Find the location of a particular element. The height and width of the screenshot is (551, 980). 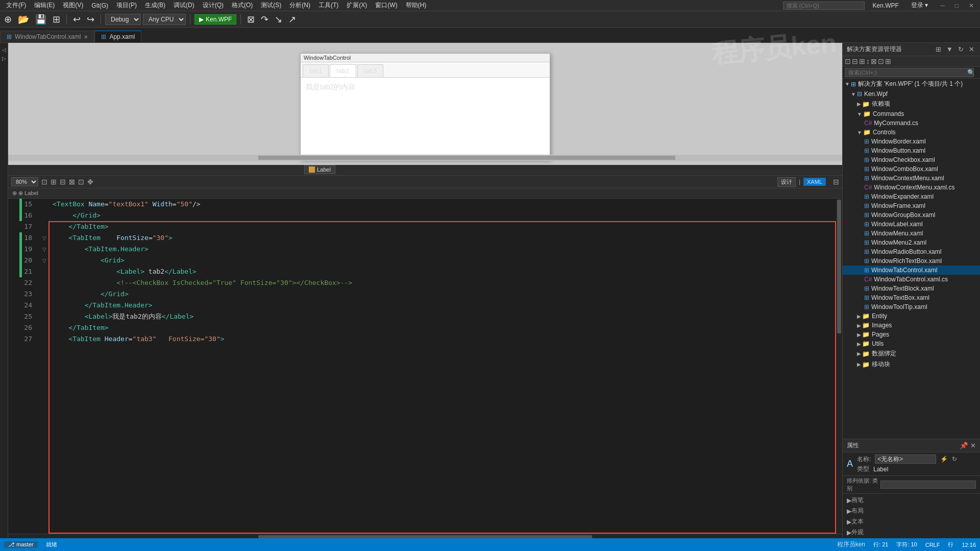

toolbar-open: 📂 is located at coordinates (23, 19).